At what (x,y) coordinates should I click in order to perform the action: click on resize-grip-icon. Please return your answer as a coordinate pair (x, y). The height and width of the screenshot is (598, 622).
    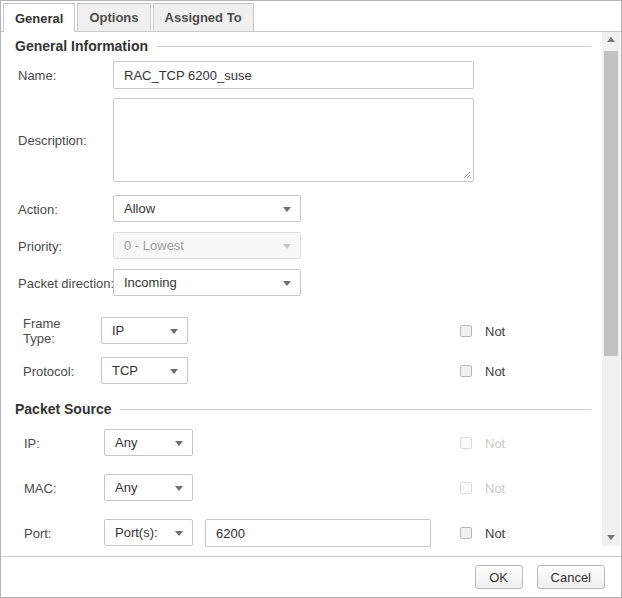
    Looking at the image, I should click on (466, 174).